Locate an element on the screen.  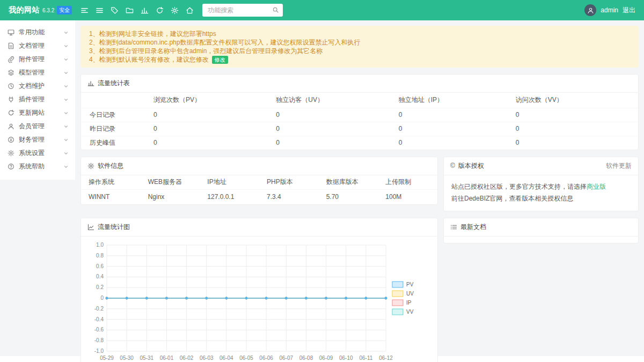
sidebar-item-system-settings: 系统设置 is located at coordinates (38, 153).